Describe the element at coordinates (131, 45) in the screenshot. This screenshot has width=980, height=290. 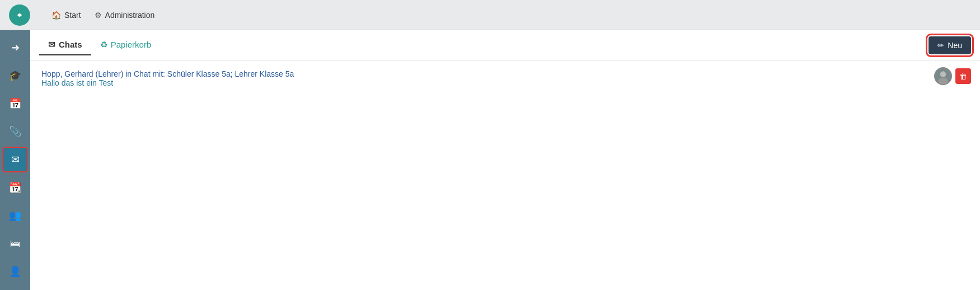
I see `tab-papierkorb-label: Papierkorb` at that location.